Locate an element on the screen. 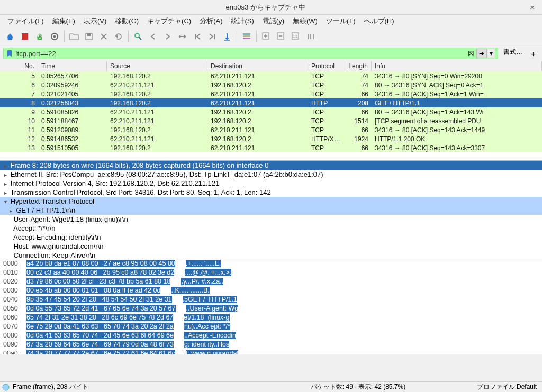 The width and height of the screenshot is (542, 392). detail-host: Host: www.gnurandal.com\r\n is located at coordinates (271, 247).